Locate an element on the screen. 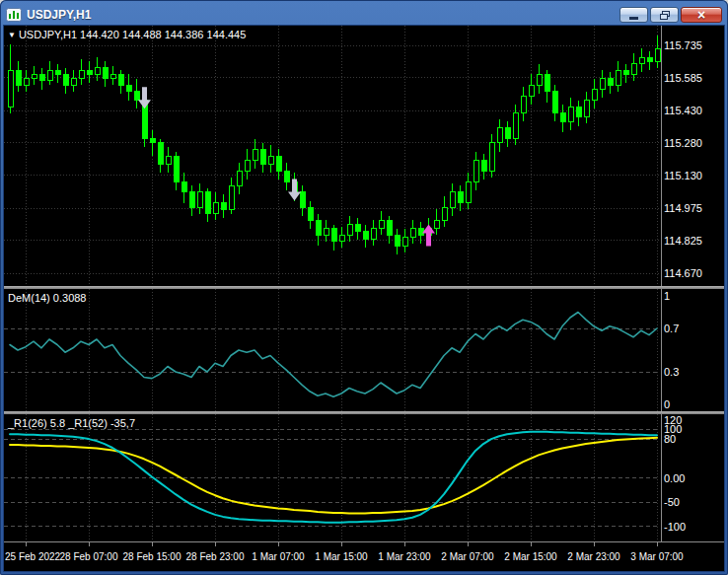  axis-tick-label: 115.430 is located at coordinates (692, 110).